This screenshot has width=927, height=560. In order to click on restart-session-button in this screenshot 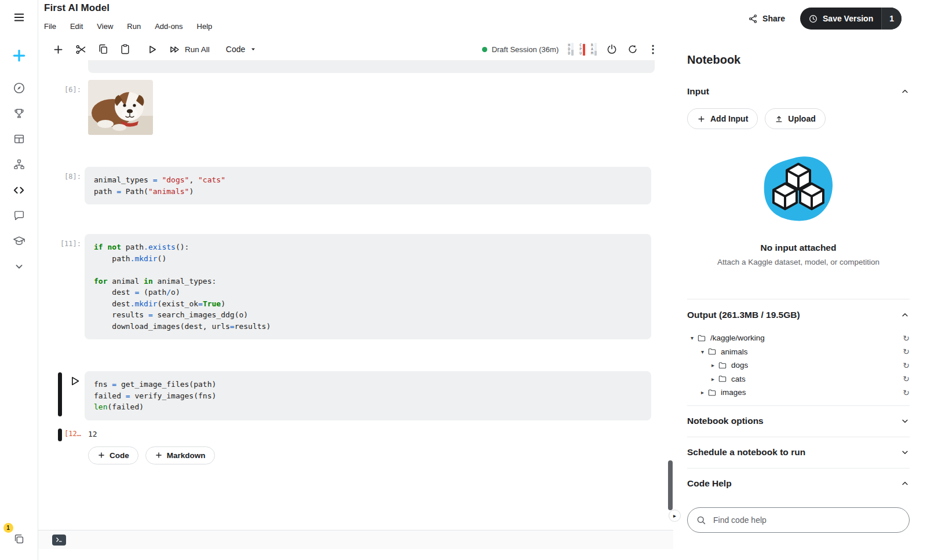, I will do `click(633, 49)`.